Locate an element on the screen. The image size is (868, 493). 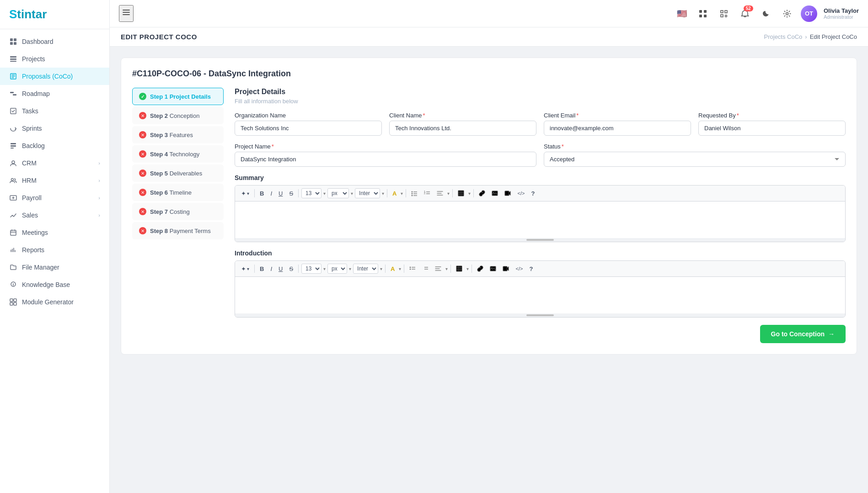
sidebar-item-projects: Projects is located at coordinates (55, 59).